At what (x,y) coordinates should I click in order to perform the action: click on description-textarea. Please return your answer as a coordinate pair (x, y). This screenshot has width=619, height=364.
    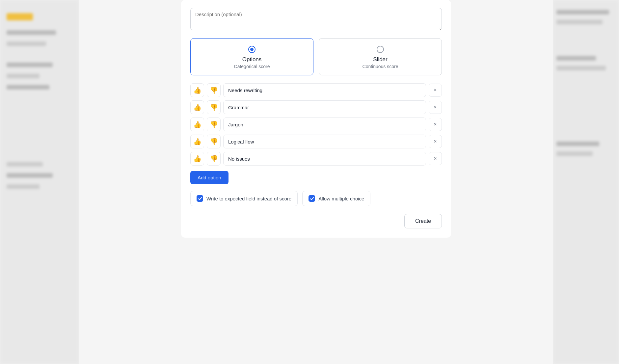
    Looking at the image, I should click on (316, 19).